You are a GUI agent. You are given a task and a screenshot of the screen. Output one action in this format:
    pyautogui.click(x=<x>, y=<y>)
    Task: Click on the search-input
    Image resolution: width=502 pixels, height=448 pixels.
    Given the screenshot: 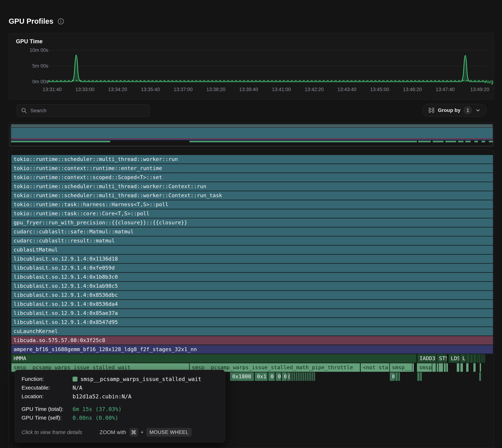 What is the action you would take?
    pyautogui.click(x=88, y=111)
    